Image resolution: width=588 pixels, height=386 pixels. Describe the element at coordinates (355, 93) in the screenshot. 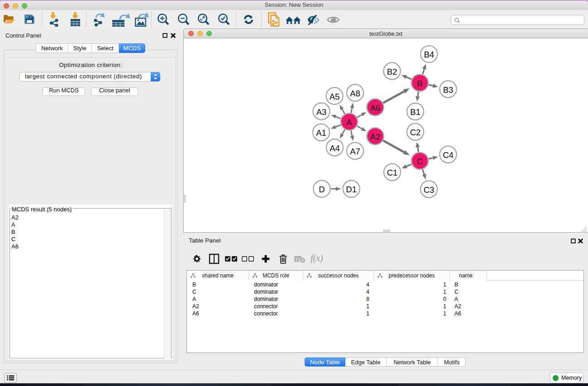

I see `svg-text: A8` at that location.